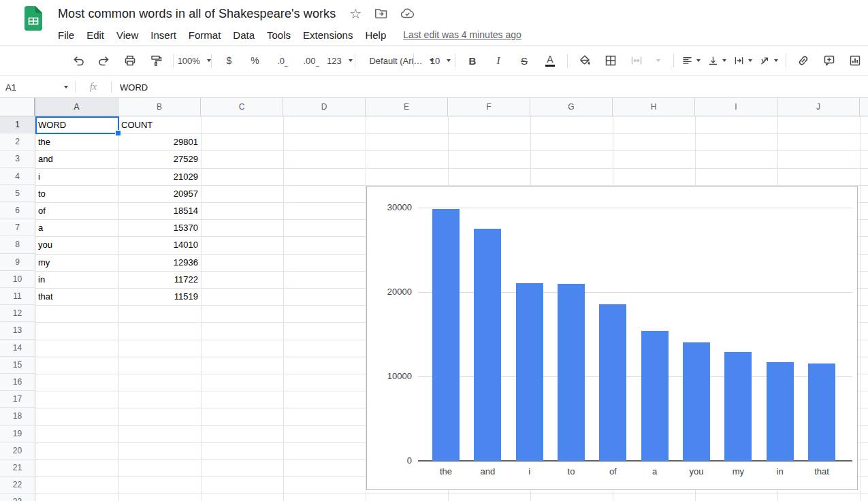 Image resolution: width=868 pixels, height=501 pixels. Describe the element at coordinates (205, 35) in the screenshot. I see `menu-format: Format` at that location.